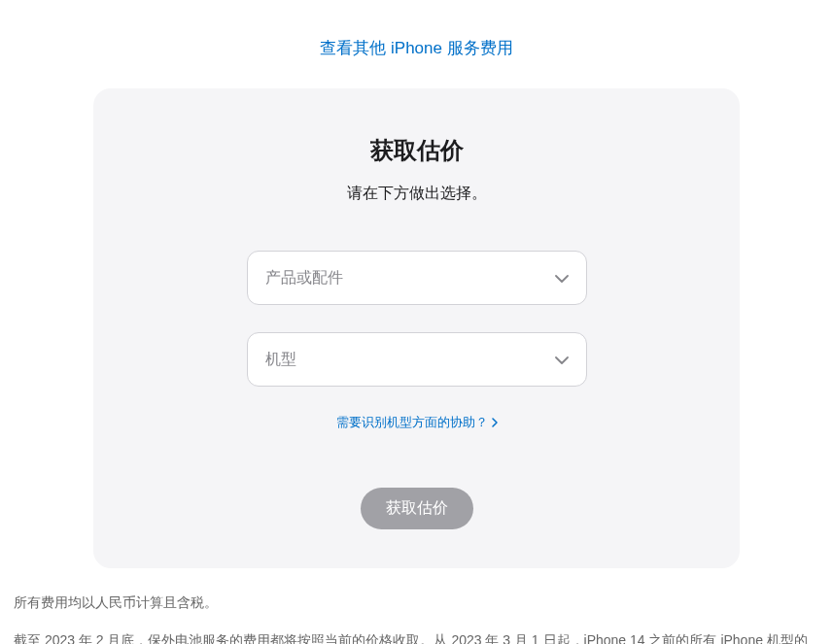  Describe the element at coordinates (416, 602) in the screenshot. I see `footer-tax-note: 所有费用均以人民币计算且含税。` at that location.